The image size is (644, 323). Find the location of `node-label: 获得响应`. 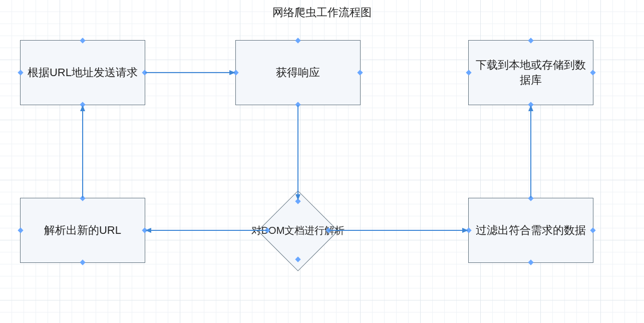

node-label: 获得响应 is located at coordinates (298, 73).